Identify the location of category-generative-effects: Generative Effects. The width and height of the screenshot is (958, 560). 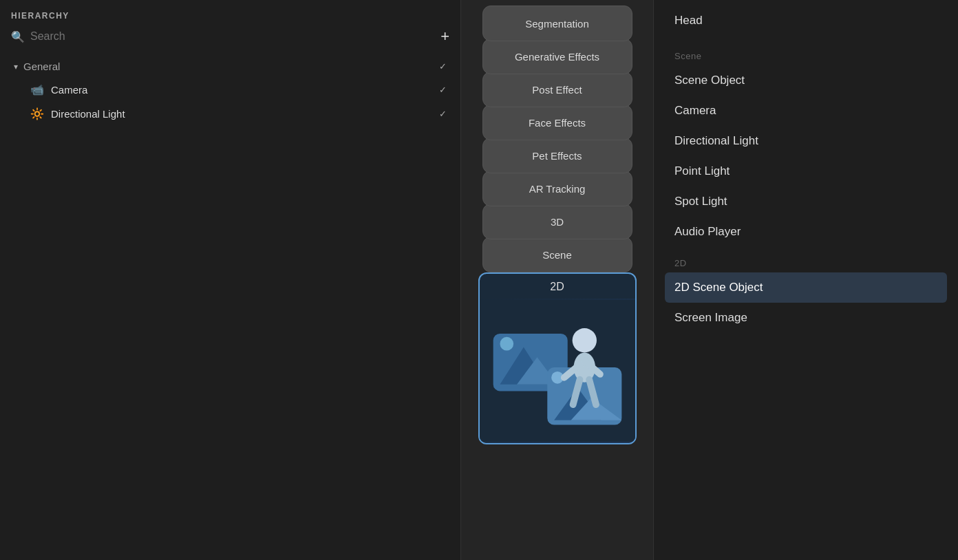
(557, 56).